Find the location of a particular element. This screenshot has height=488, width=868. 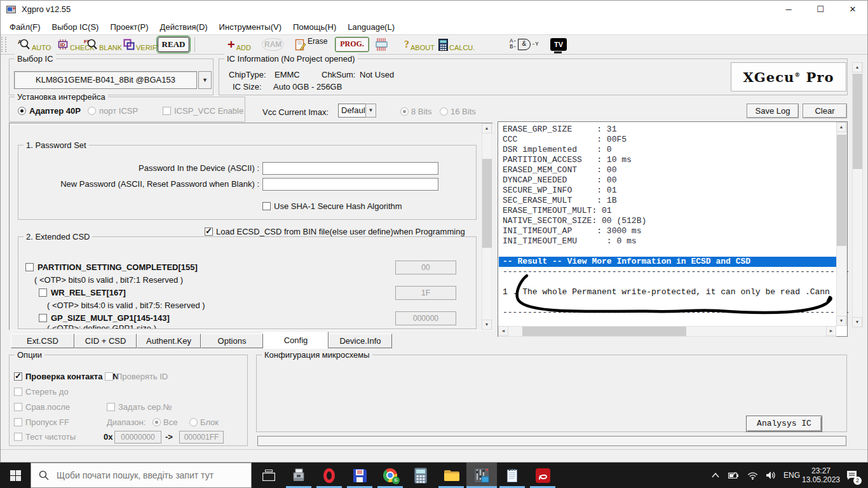

log-scroll-up-icon: ▲ is located at coordinates (841, 127).